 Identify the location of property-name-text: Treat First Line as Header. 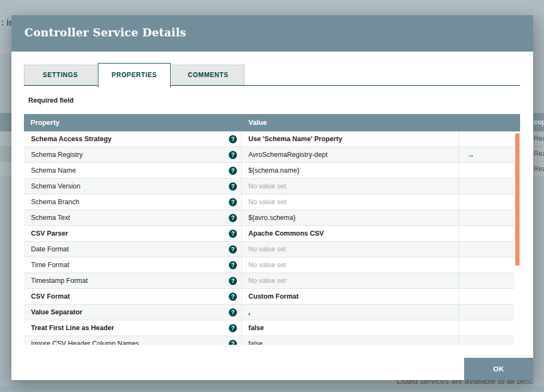
(73, 328).